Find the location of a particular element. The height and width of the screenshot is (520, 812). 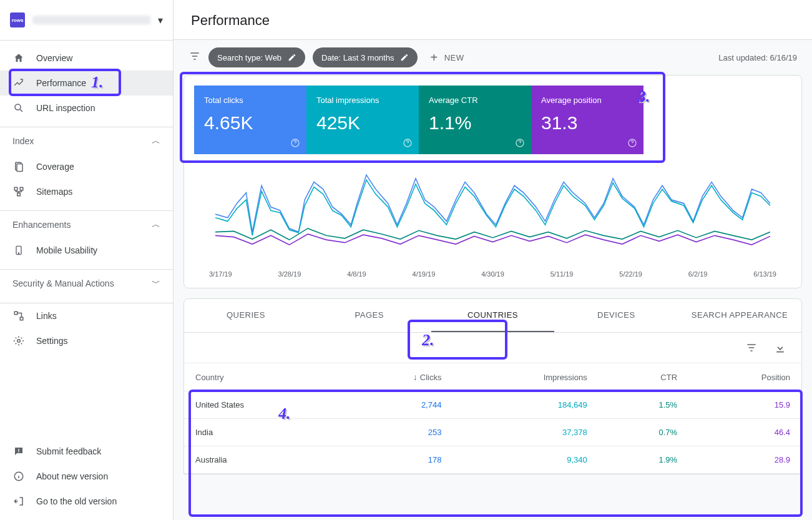

filter-bar: Search type: Web Date: Last 3 months + N… is located at coordinates (493, 57).